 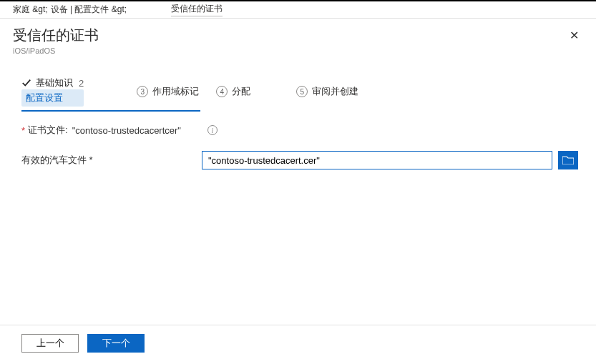 What do you see at coordinates (574, 36) in the screenshot?
I see `close-button: ✕` at bounding box center [574, 36].